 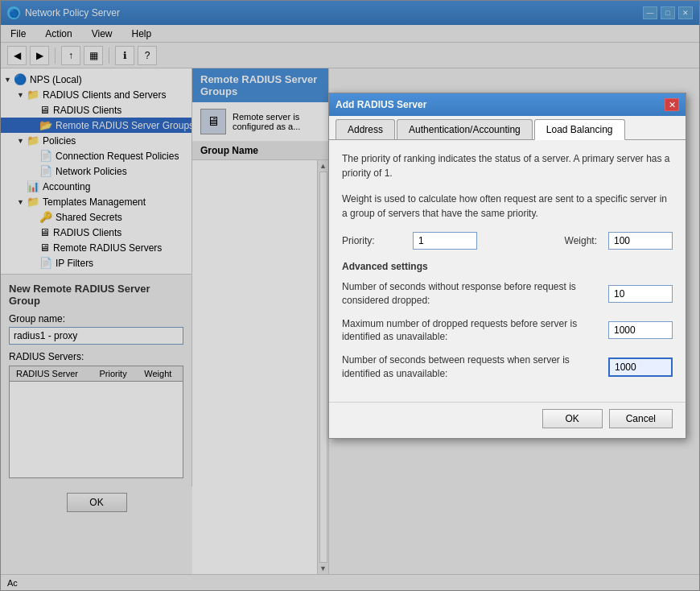 I want to click on priority-label: Priority:, so click(x=374, y=241).